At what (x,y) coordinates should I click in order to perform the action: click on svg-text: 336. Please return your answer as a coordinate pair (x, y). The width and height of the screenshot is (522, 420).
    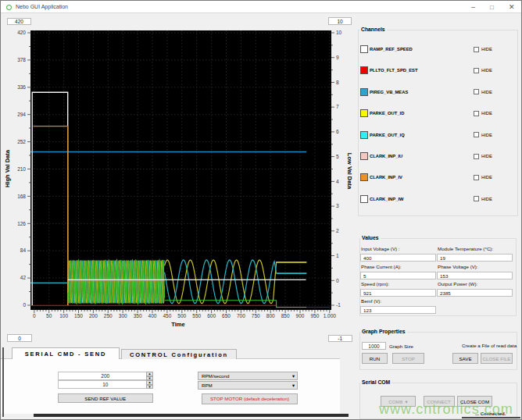
    Looking at the image, I should click on (22, 87).